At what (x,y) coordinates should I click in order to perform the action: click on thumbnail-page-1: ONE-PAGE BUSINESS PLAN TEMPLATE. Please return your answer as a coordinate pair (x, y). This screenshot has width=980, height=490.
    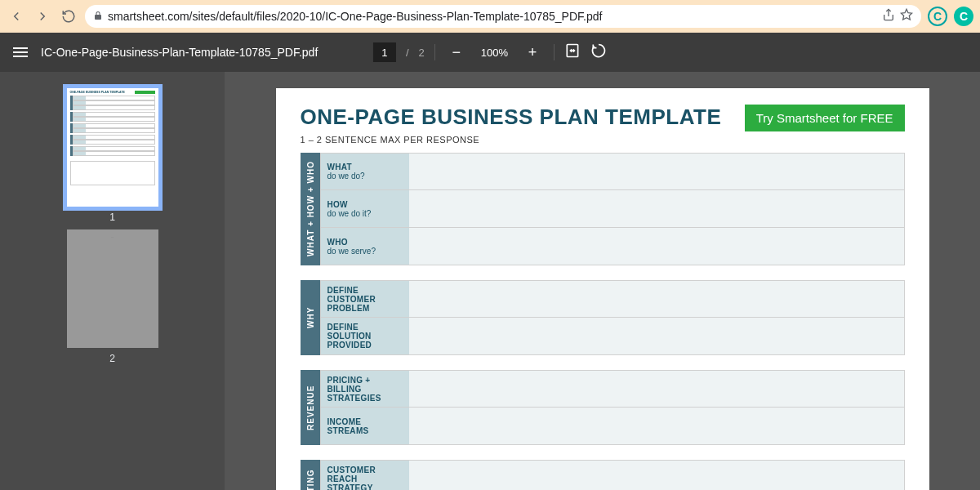
    Looking at the image, I should click on (113, 147).